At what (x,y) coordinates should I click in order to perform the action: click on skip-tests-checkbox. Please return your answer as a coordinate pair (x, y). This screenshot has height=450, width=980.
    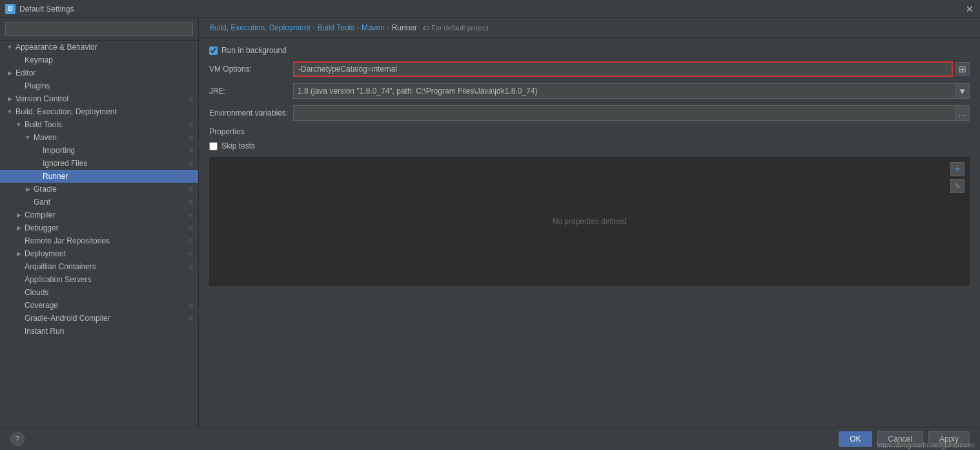
    Looking at the image, I should click on (213, 146).